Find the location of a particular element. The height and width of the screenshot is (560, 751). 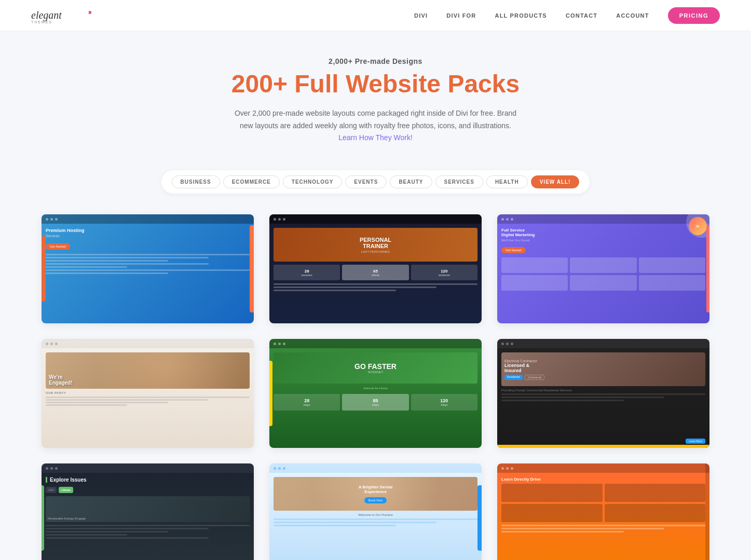

card-hosting: Premium HostingServices Get Started is located at coordinates (147, 269).